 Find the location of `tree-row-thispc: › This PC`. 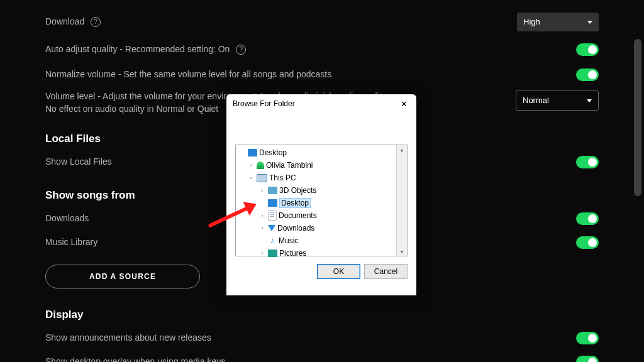

tree-row-thispc: › This PC is located at coordinates (316, 178).